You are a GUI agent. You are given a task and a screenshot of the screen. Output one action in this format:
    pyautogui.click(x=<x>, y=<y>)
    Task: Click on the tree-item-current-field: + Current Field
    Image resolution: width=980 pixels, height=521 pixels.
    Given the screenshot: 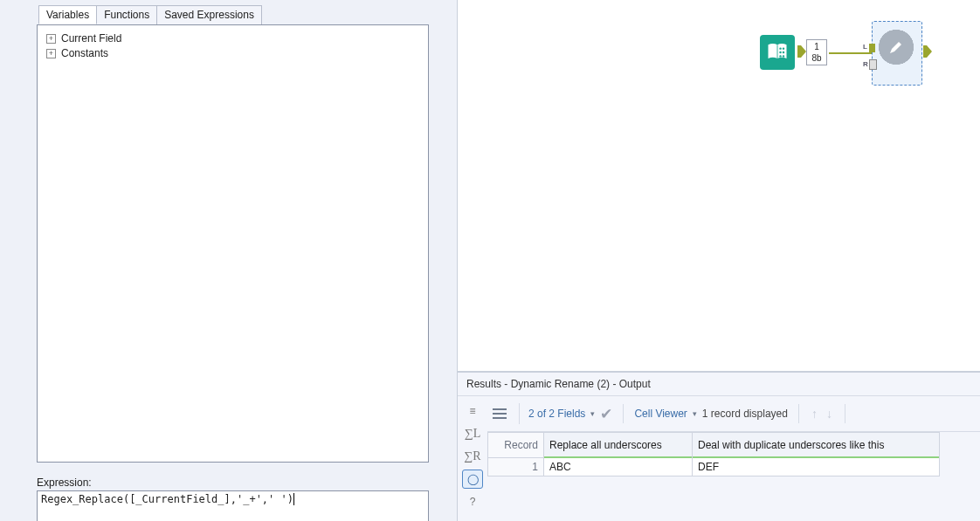 What is the action you would take?
    pyautogui.click(x=236, y=38)
    